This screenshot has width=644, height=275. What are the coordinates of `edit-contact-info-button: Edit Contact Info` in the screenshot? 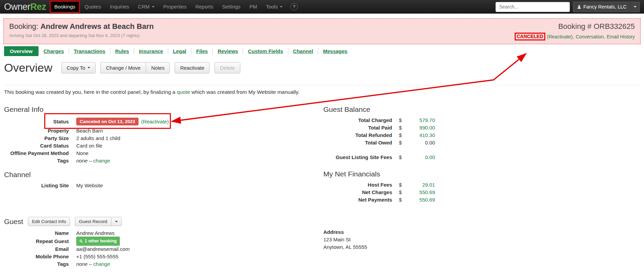 It's located at (49, 222).